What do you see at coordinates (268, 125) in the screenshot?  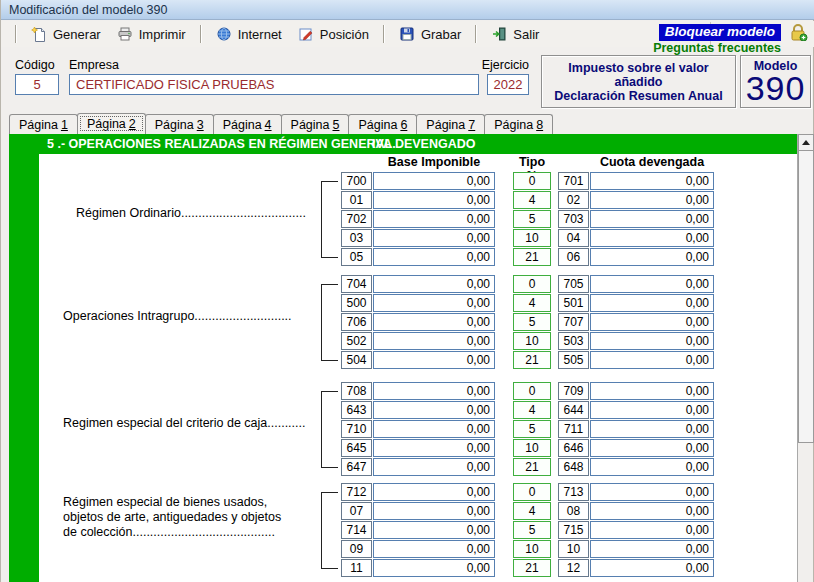 I see `tab-accel: 4` at bounding box center [268, 125].